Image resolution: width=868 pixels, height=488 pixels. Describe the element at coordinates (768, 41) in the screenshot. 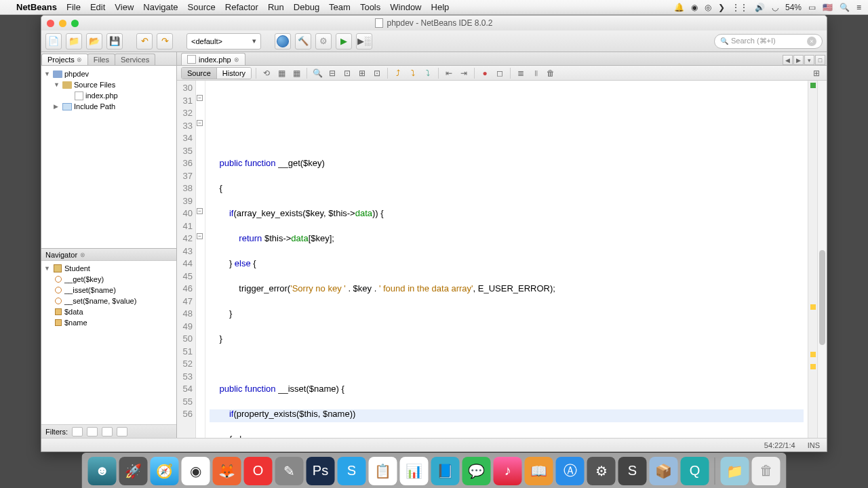

I see `global-search: Search (⌘+I)×` at that location.